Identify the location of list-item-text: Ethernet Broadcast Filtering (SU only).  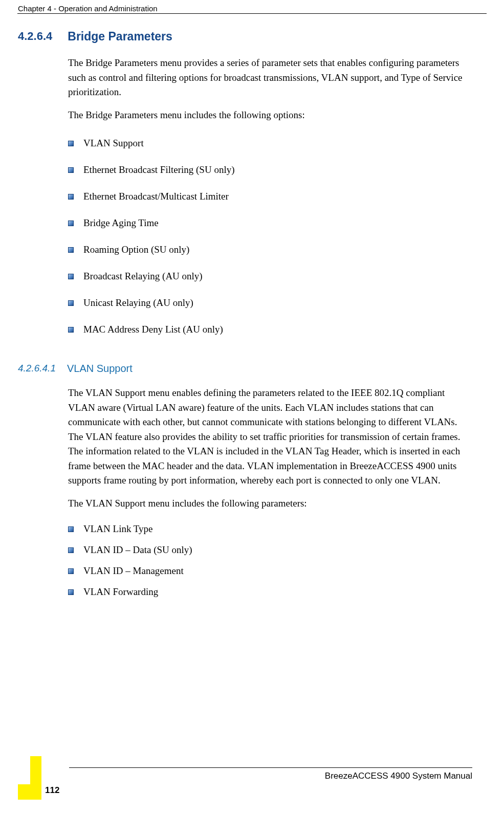
(159, 170).